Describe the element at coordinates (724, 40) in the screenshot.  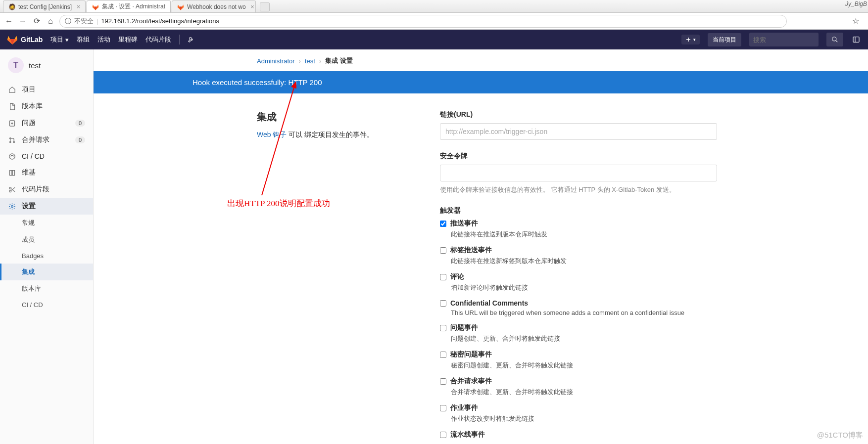
I see `current-project-button: 当前项目` at that location.